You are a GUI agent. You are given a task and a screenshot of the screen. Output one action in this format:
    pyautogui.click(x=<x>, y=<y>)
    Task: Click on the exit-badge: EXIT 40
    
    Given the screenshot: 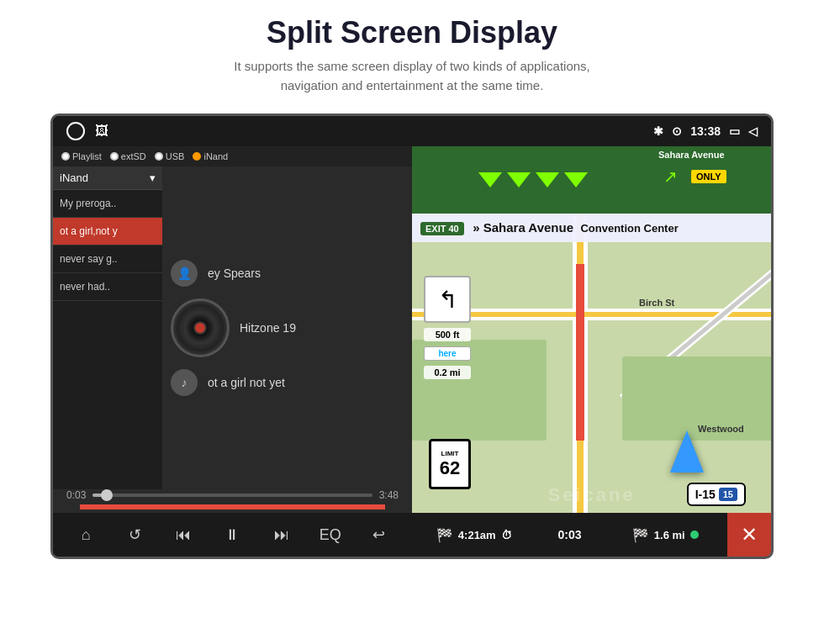 What is the action you would take?
    pyautogui.click(x=442, y=229)
    